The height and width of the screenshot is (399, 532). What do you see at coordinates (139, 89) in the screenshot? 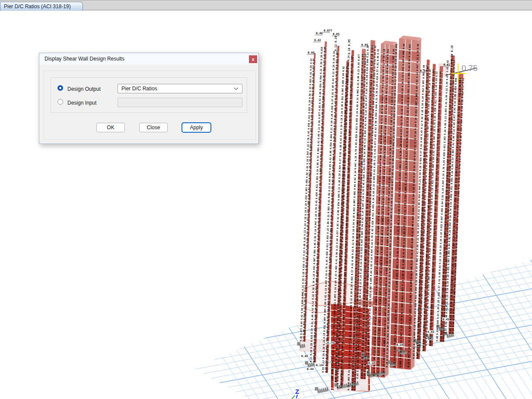
I see `dropdown-selected-value: Pier D/C Ratios` at bounding box center [139, 89].